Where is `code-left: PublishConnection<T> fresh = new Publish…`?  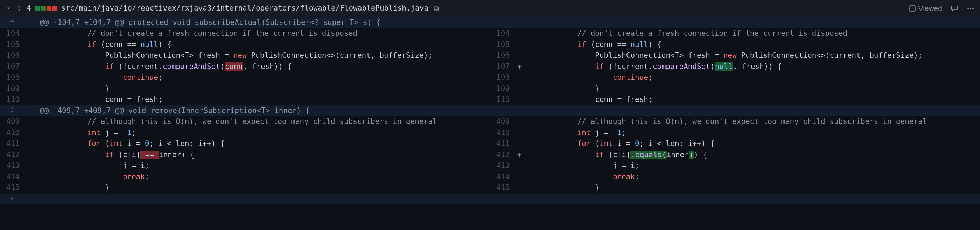
code-left: PublishConnection<T> fresh = new Publish… is located at coordinates (262, 56).